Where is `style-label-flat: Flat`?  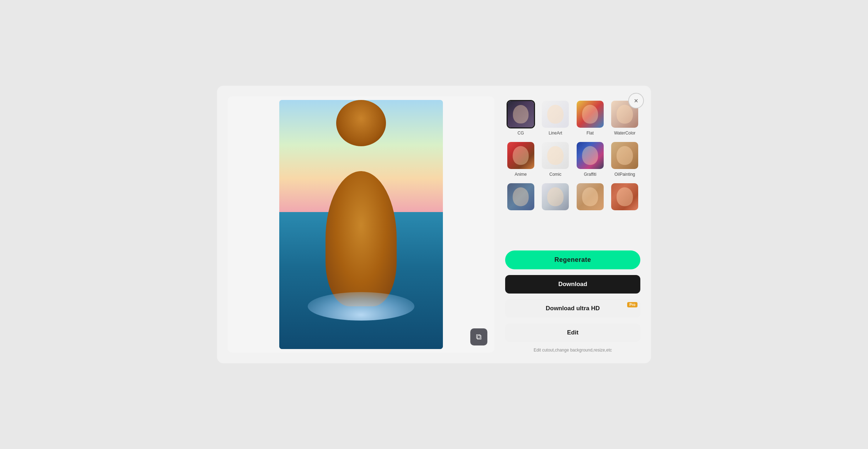
style-label-flat: Flat is located at coordinates (590, 133).